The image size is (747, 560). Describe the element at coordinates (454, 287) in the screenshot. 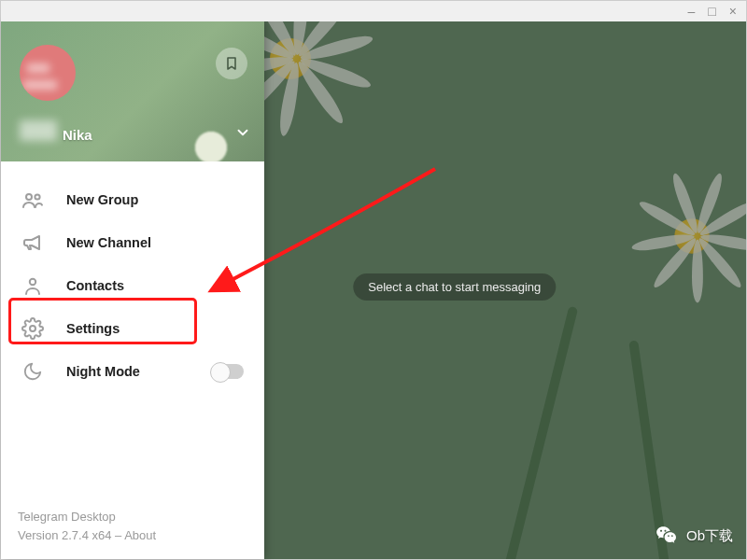

I see `empty-chat-hint: Select a chat to start messaging` at that location.